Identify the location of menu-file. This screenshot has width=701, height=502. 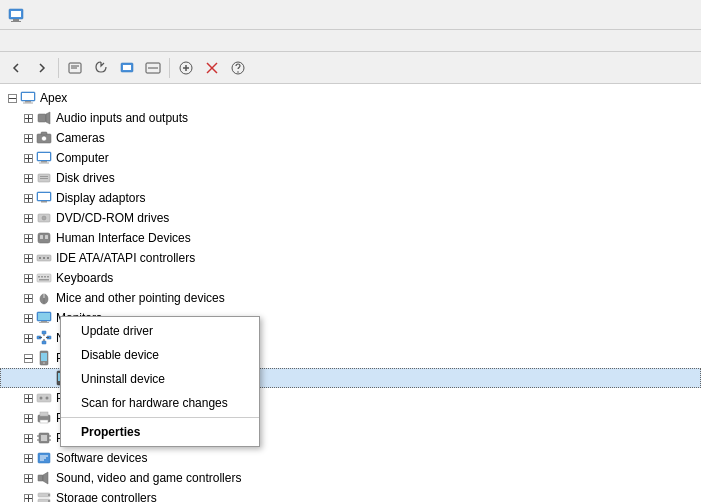
(12, 41).